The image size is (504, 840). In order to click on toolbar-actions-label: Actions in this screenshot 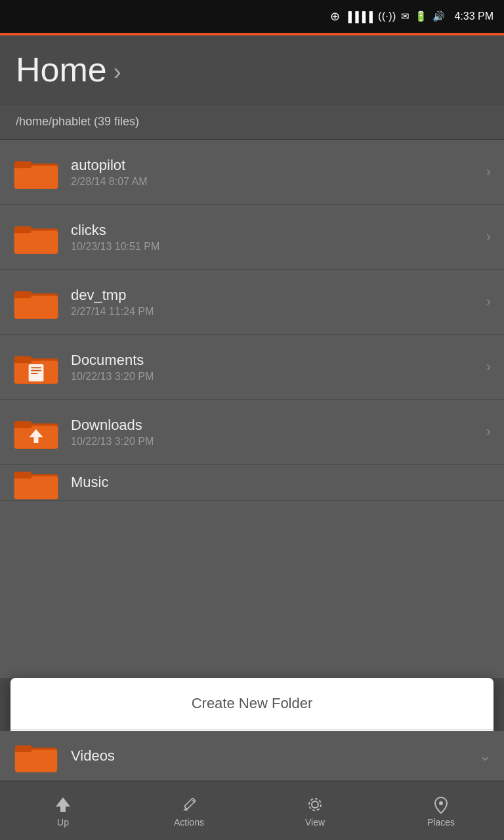, I will do `click(189, 822)`.